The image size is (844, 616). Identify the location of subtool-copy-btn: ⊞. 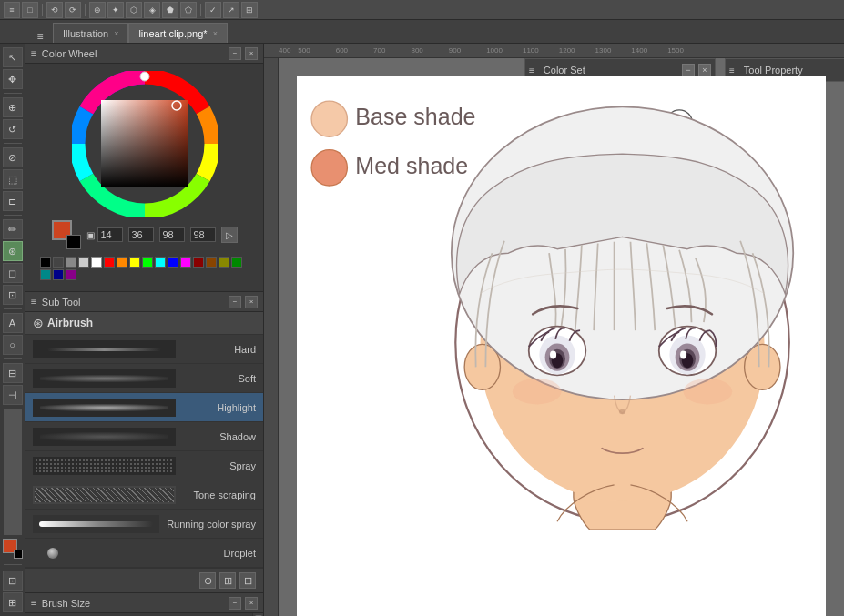
(228, 581).